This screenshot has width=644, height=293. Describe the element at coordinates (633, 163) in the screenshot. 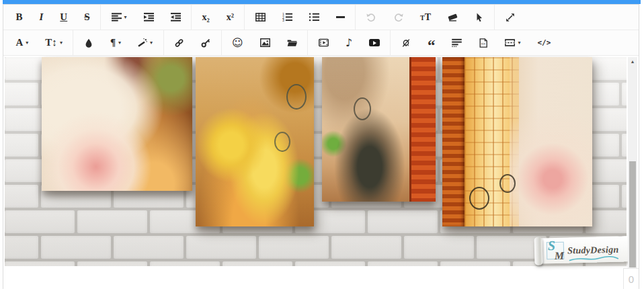

I see `vertical-scrollbar: ▲` at that location.